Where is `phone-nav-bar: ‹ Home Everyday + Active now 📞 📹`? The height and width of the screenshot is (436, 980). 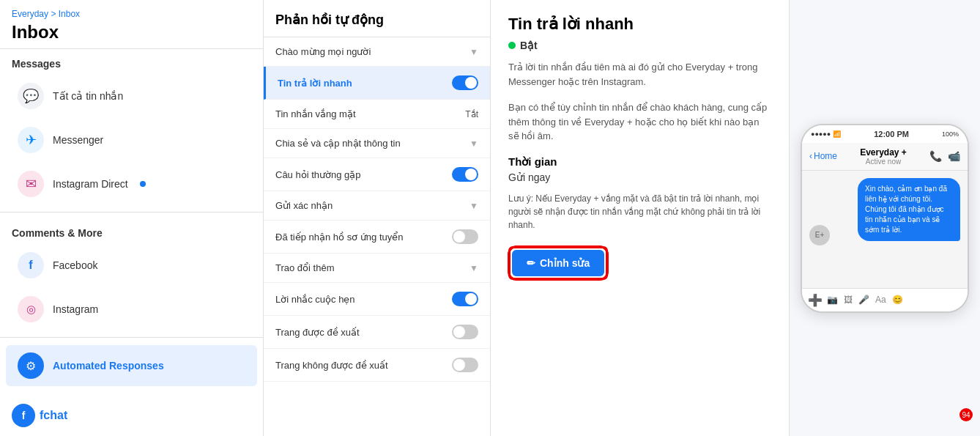
phone-nav-bar: ‹ Home Everyday + Active now 📞 📹 is located at coordinates (885, 157).